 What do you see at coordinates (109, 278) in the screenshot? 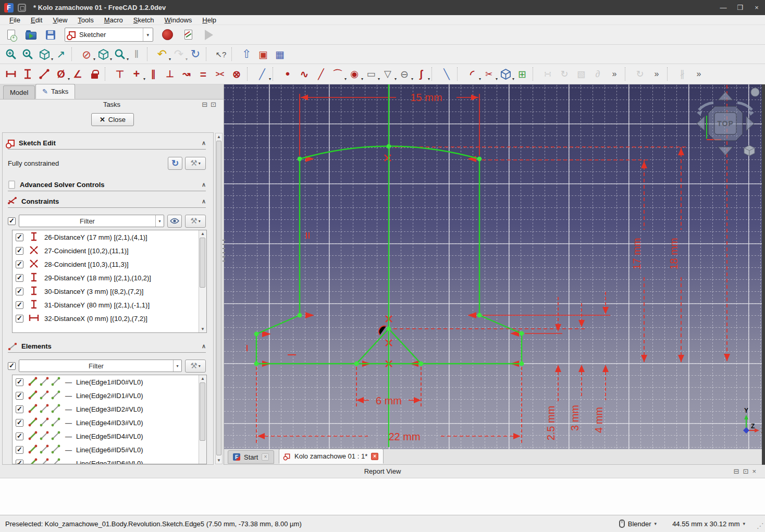
I see `constraint-row: 29-DistanceY (18 mm) [(2,1),(10,2)]` at bounding box center [109, 278].